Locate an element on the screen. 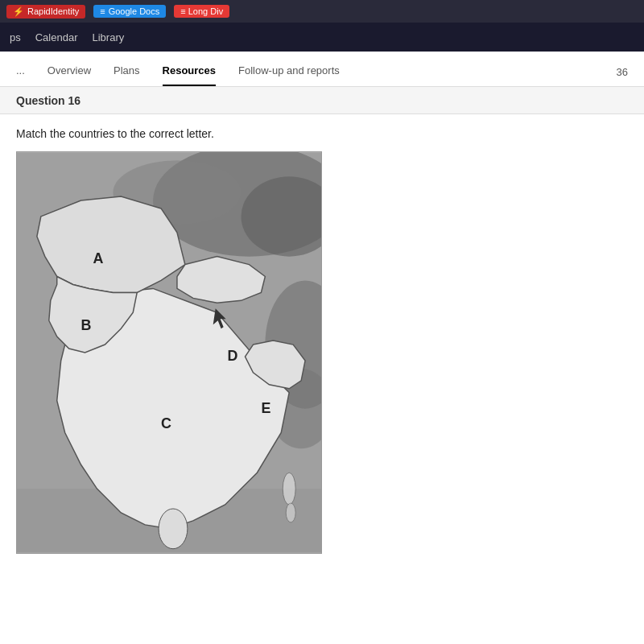 Image resolution: width=644 pixels, height=644 pixels. tab-ellipsis: ... is located at coordinates (21, 76).